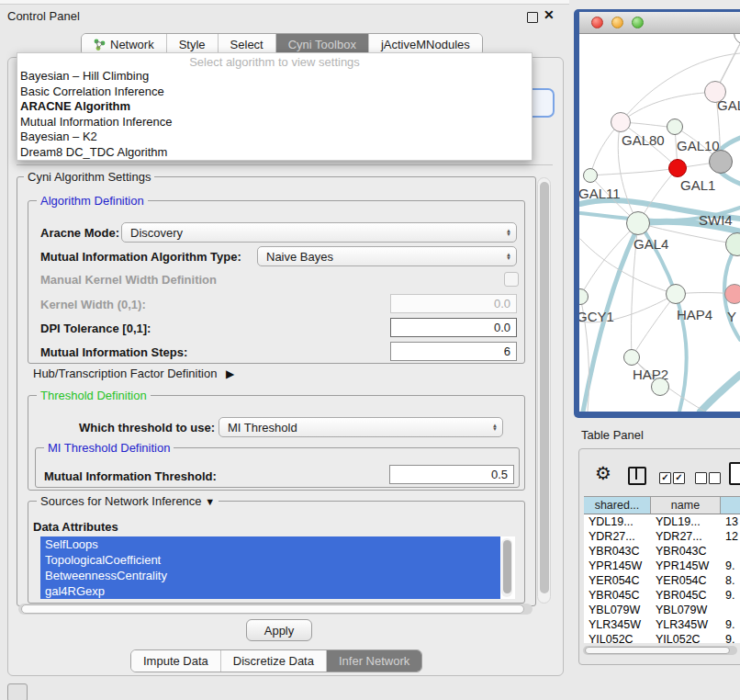 The height and width of the screenshot is (700, 740). I want to click on network-canvas: GALGAL80GAL10GAL1GAL11GAL4SWI4GCY1HAP4YH…, so click(659, 222).